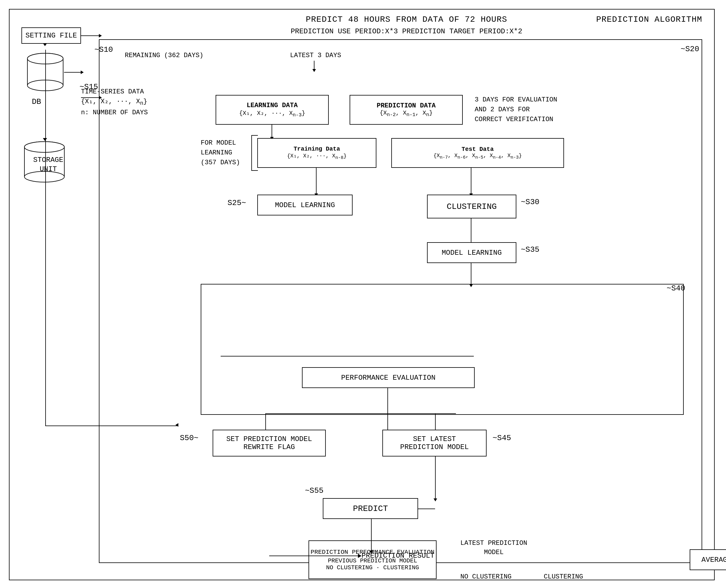 This screenshot has width=726, height=588. I want to click on no-clust-clust: NO CLUSTERING · CLUSTERING, so click(372, 568).